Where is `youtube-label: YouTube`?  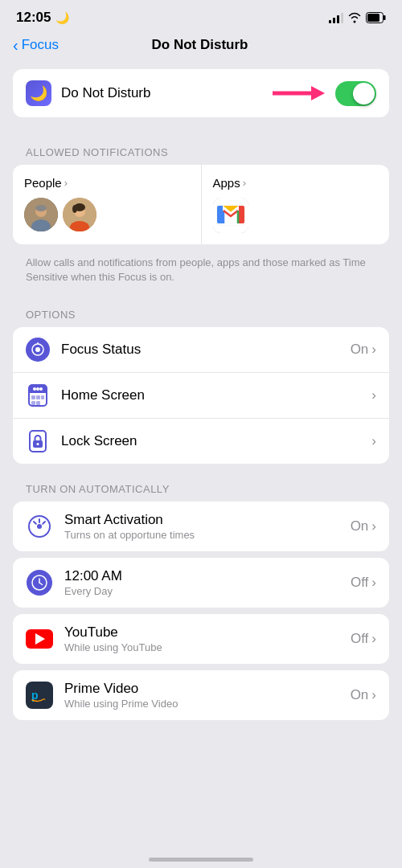
youtube-label: YouTube is located at coordinates (207, 633).